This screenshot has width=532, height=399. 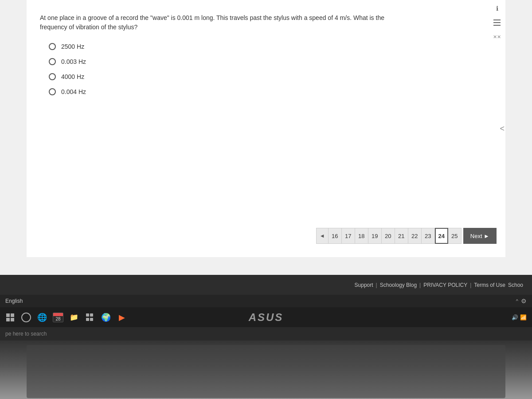 What do you see at coordinates (90, 317) in the screenshot?
I see `app-grid-icon` at bounding box center [90, 317].